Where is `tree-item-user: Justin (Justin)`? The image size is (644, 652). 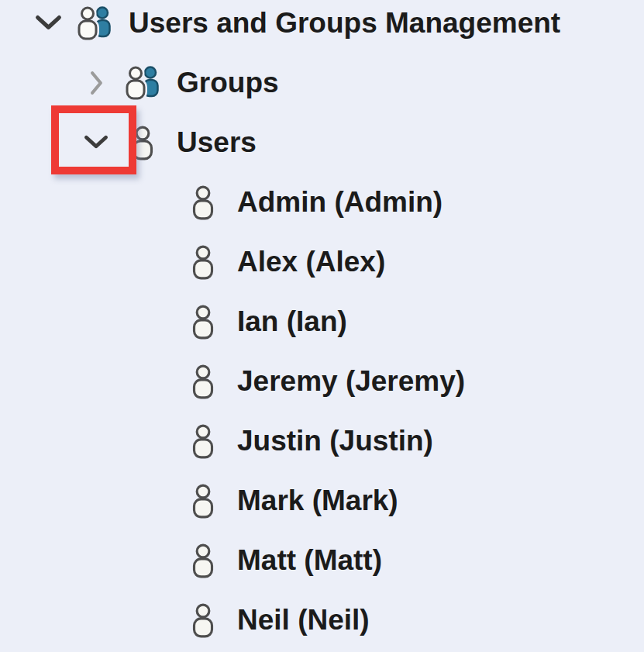 tree-item-user: Justin (Justin) is located at coordinates (322, 440).